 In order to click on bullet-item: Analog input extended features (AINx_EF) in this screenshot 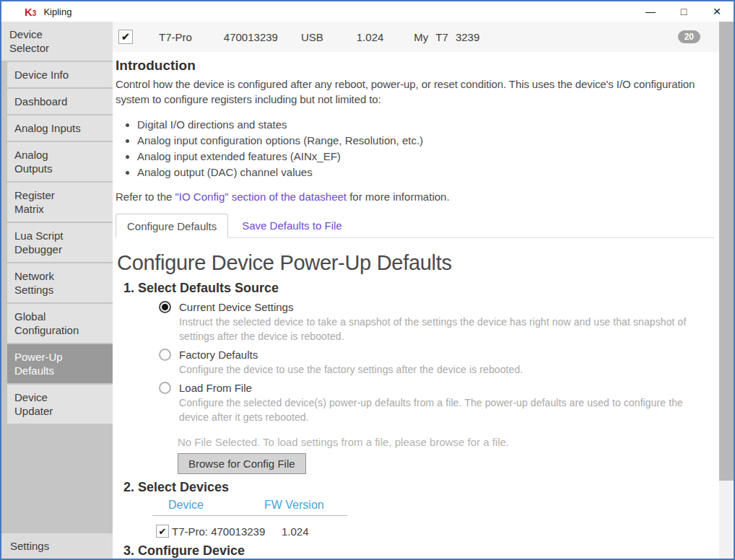, I will do `click(426, 157)`.